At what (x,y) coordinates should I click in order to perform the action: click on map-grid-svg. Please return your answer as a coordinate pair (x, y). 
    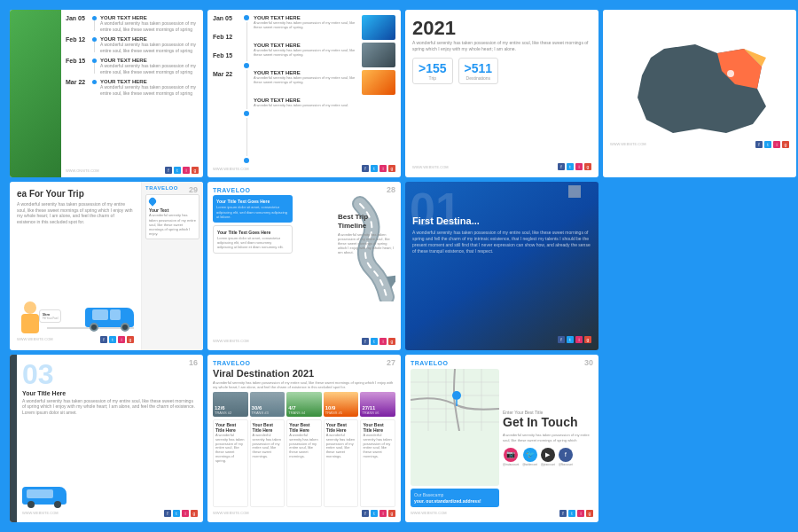
    Looking at the image, I should click on (455, 400).